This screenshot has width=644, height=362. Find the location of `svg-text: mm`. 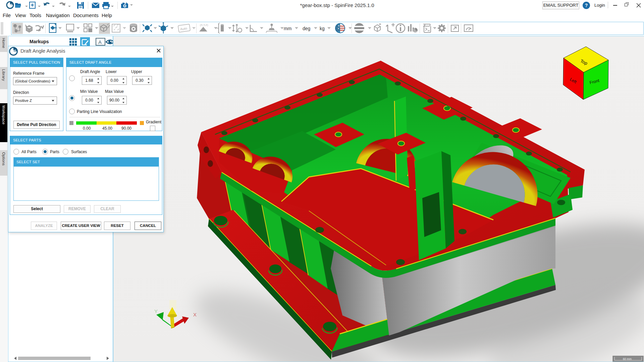

svg-text: mm is located at coordinates (288, 28).